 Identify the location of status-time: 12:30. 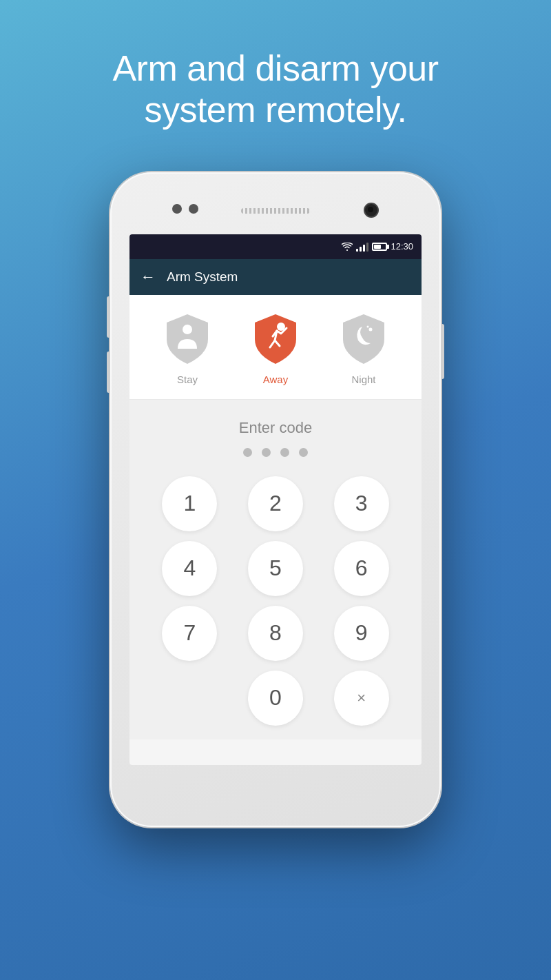
(402, 247).